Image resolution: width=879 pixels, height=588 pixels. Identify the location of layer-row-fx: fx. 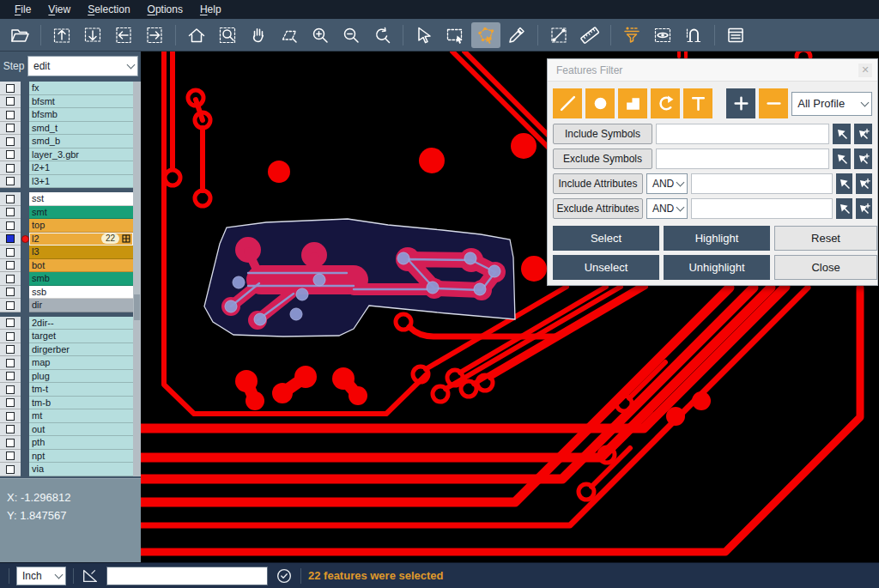
(67, 88).